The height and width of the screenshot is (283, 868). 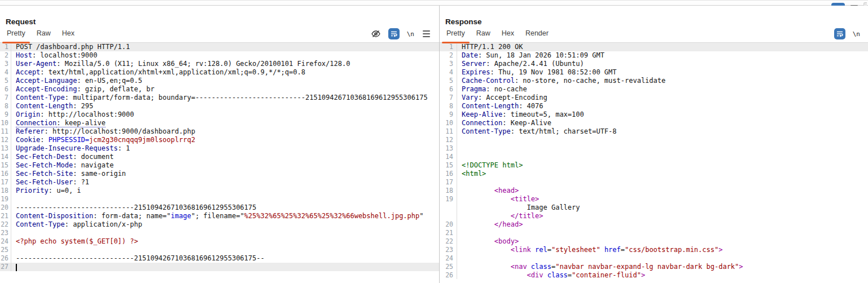 What do you see at coordinates (483, 36) in the screenshot?
I see `response-tab-raw: Raw` at bounding box center [483, 36].